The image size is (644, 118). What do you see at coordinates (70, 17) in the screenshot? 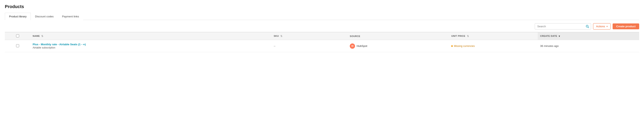
I see `tab-payment-links: Payment links` at bounding box center [70, 17].